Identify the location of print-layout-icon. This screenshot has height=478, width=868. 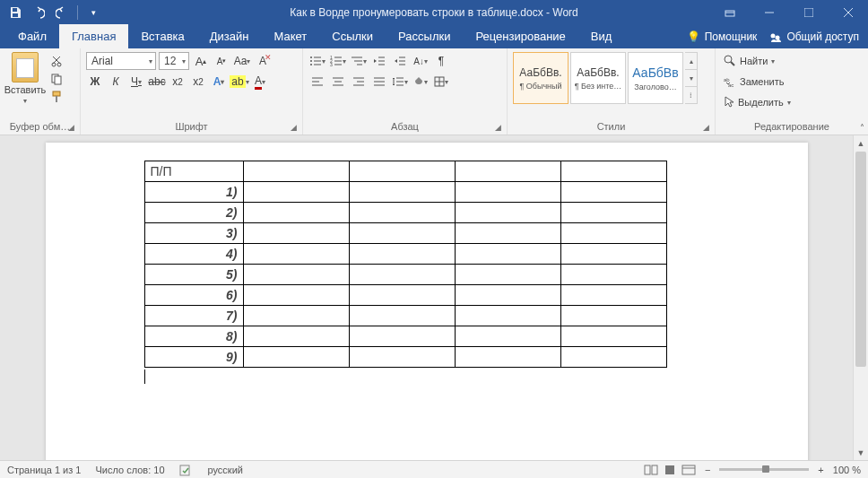
(670, 470).